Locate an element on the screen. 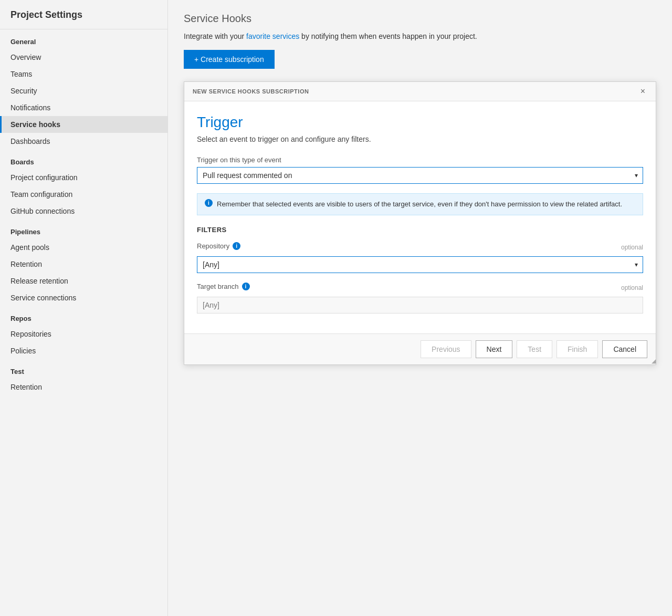  info-box: i Remember that selected events are visi… is located at coordinates (420, 204).